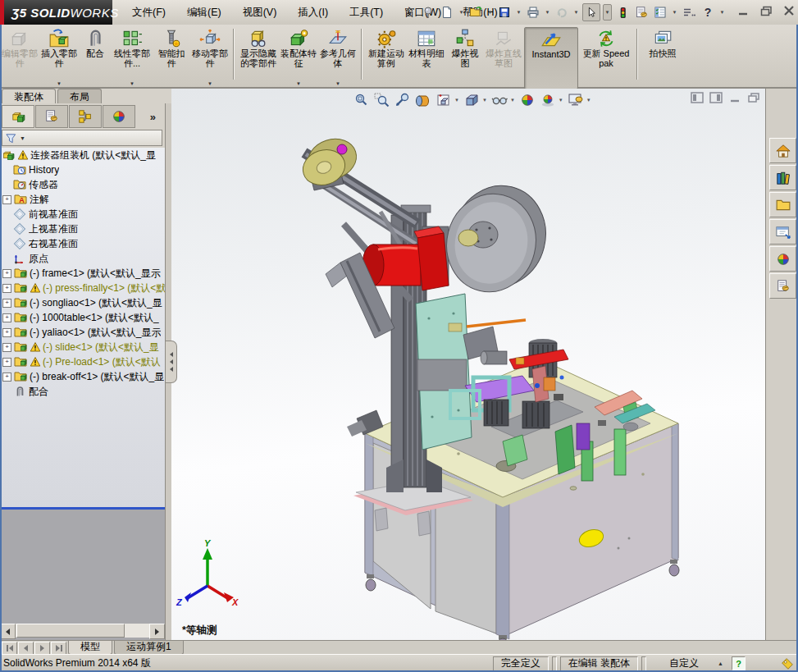 The height and width of the screenshot is (672, 798). Describe the element at coordinates (426, 57) in the screenshot. I see `bill-of-materials-button: 材料明细表` at that location.